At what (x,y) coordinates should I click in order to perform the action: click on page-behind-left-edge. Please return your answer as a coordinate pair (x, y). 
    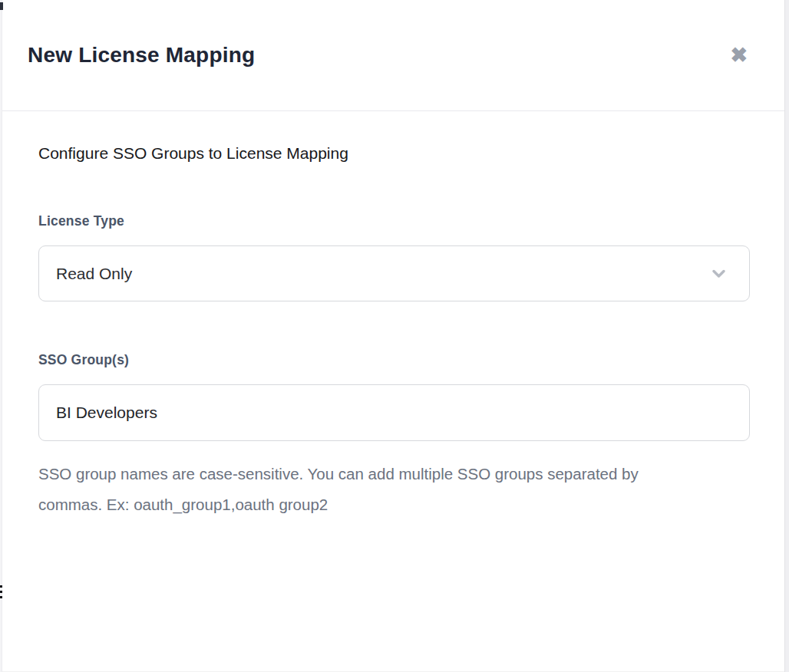
    Looking at the image, I should click on (2, 336).